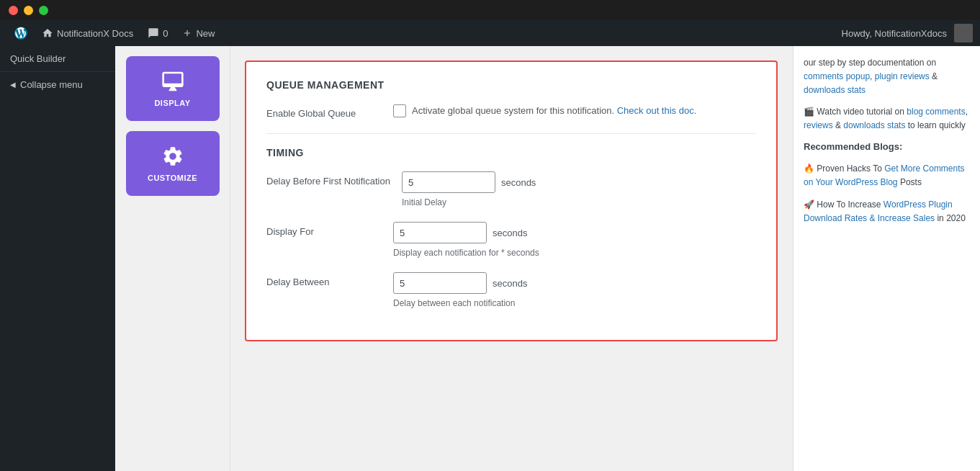 The image size is (980, 471). Describe the element at coordinates (511, 189) in the screenshot. I see `delay-before-first-row: Delay Before First Notification seconds …` at that location.